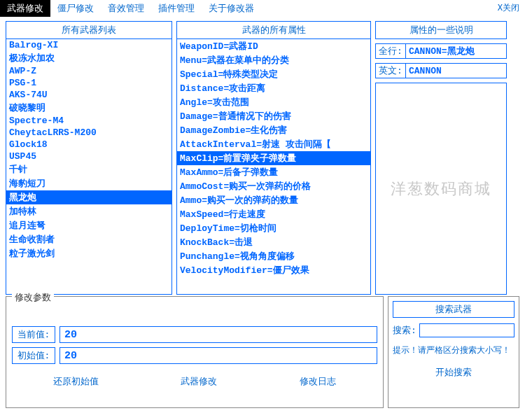 The width and height of the screenshot is (525, 420). What do you see at coordinates (274, 130) in the screenshot?
I see `prop-item: DamageZombie=生化伤害` at bounding box center [274, 130].